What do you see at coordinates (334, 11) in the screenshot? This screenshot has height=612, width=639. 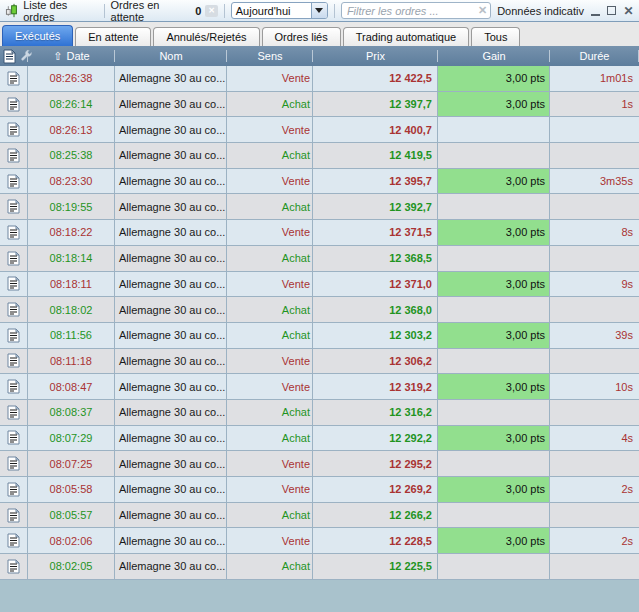 I see `separator` at bounding box center [334, 11].